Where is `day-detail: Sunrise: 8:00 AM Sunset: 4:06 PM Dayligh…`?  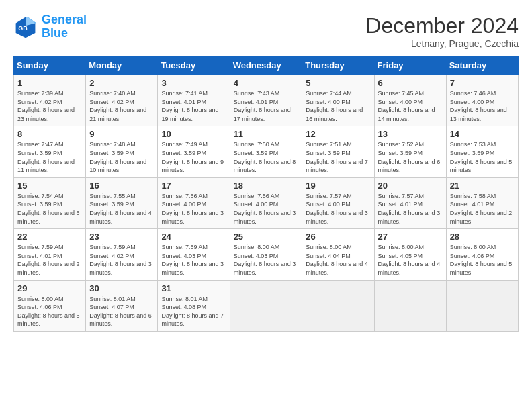 day-detail: Sunrise: 8:00 AM Sunset: 4:06 PM Dayligh… is located at coordinates (482, 260).